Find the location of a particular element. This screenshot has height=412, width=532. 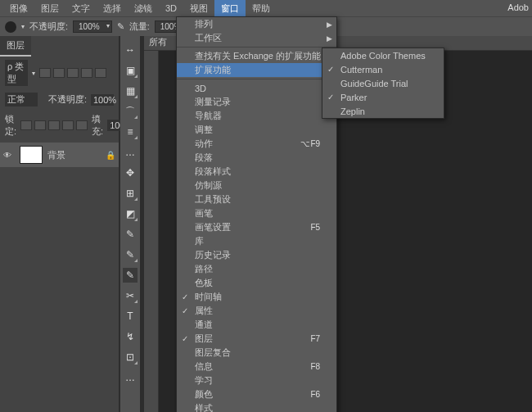

menu-item: 颜色F6 is located at coordinates (257, 395).